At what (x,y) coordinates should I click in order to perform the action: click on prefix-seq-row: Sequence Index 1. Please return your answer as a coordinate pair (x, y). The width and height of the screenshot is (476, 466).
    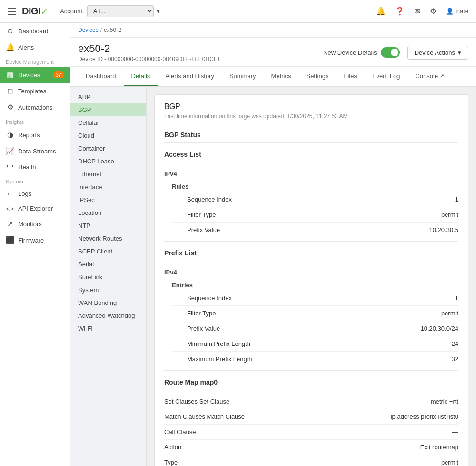
    Looking at the image, I should click on (315, 298).